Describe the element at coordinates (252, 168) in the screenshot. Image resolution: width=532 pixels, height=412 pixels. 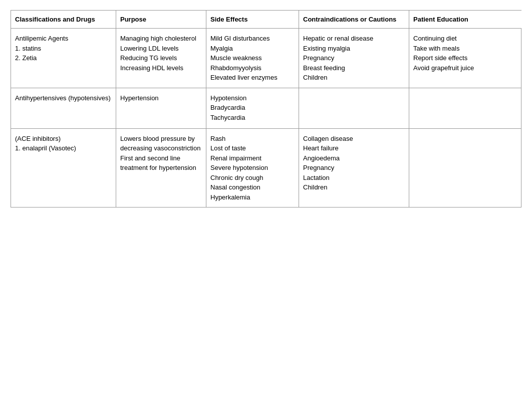
I see `cell-row2-col2: RashLost of tasteRenal impairmentSevere …` at that location.